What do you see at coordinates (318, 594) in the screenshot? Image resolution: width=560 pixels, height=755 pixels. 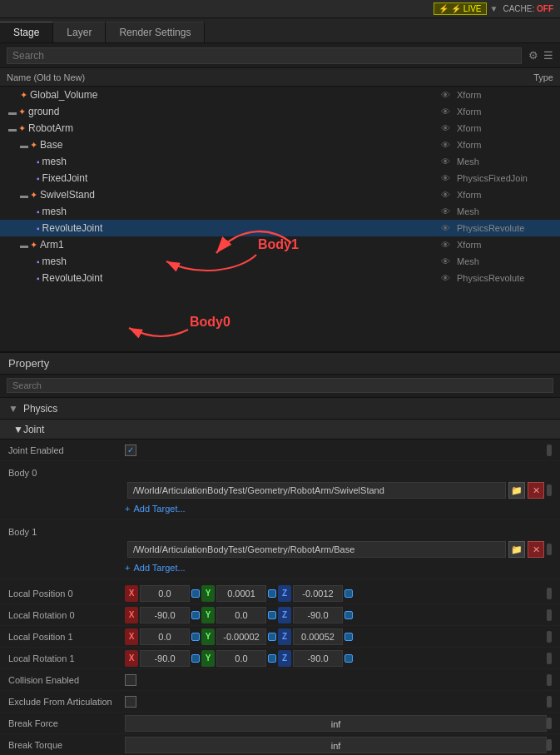 I see `pos0-z-input` at bounding box center [318, 594].